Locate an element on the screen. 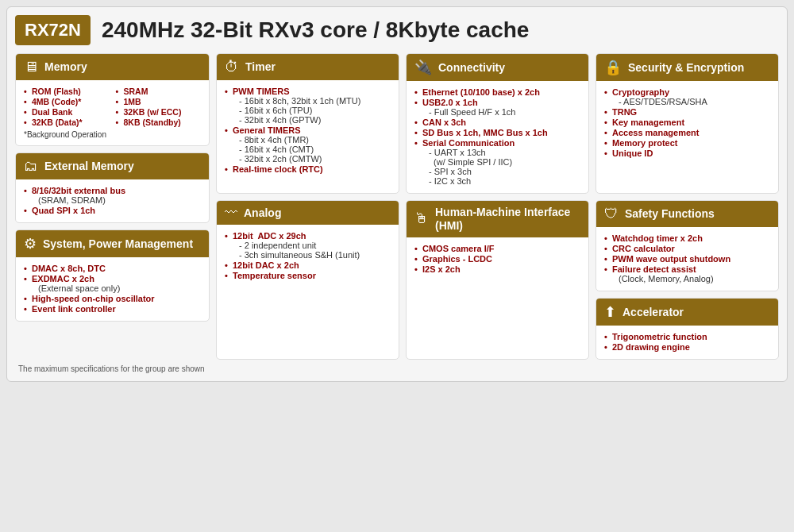 The height and width of the screenshot is (532, 794). memory-title: Memory is located at coordinates (66, 67).